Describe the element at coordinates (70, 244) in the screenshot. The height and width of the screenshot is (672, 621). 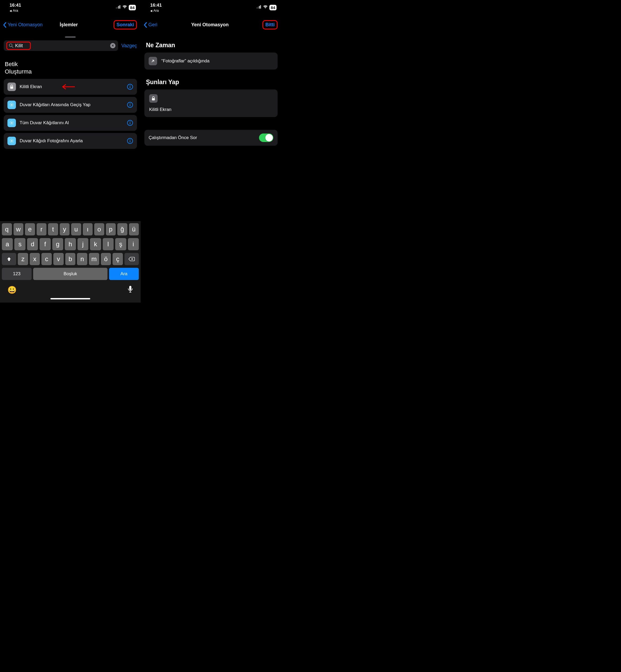
I see `keyboard-row-2: asdfghjklşi` at that location.